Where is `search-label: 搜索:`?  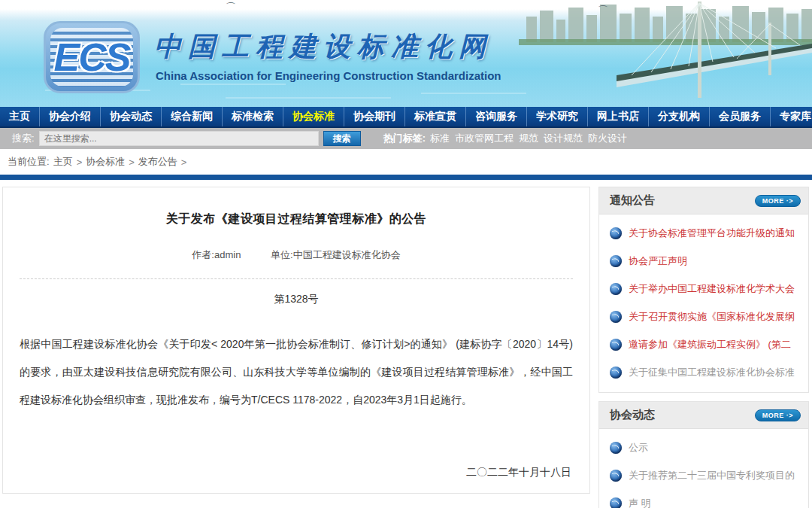 search-label: 搜索: is located at coordinates (23, 138).